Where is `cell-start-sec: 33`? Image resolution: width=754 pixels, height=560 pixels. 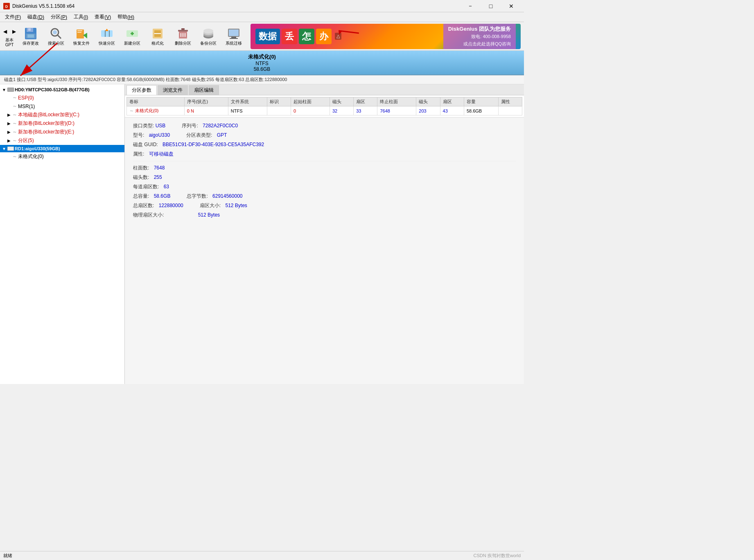 cell-start-sec: 33 is located at coordinates (366, 111).